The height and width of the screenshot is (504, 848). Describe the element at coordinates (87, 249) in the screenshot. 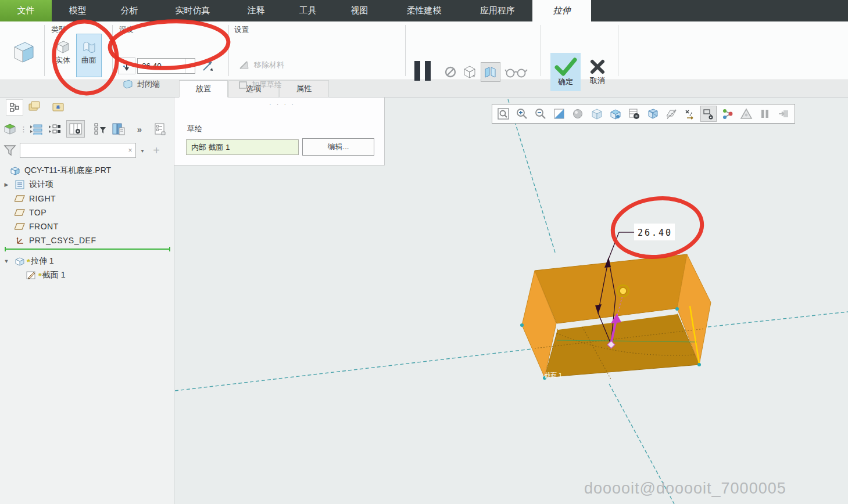

I see `insert-here-indicator` at that location.